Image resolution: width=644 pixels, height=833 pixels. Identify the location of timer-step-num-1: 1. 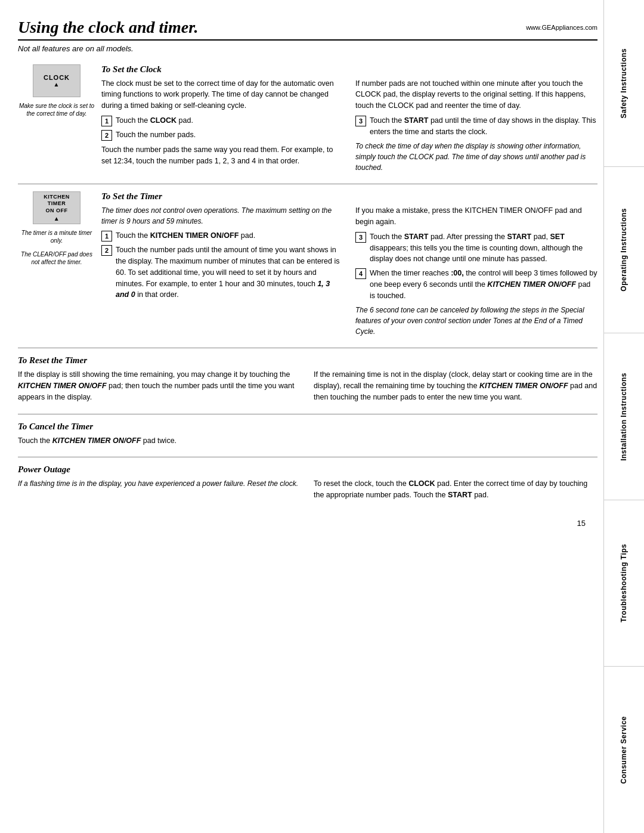
(107, 236).